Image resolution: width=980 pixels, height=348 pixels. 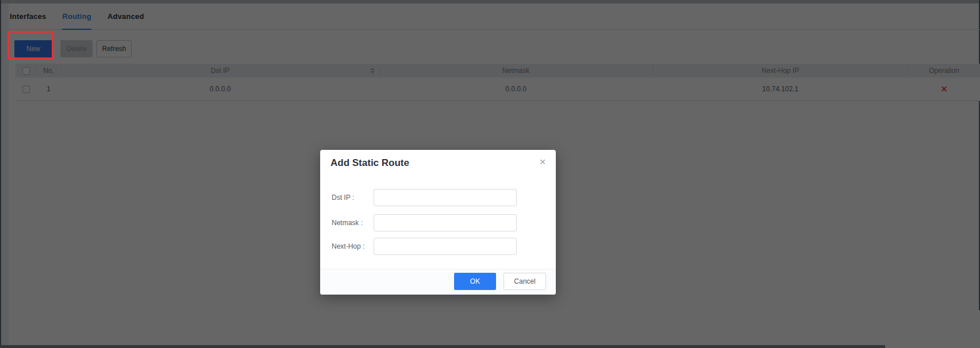 I want to click on dialog-close-icon: ✕, so click(x=543, y=162).